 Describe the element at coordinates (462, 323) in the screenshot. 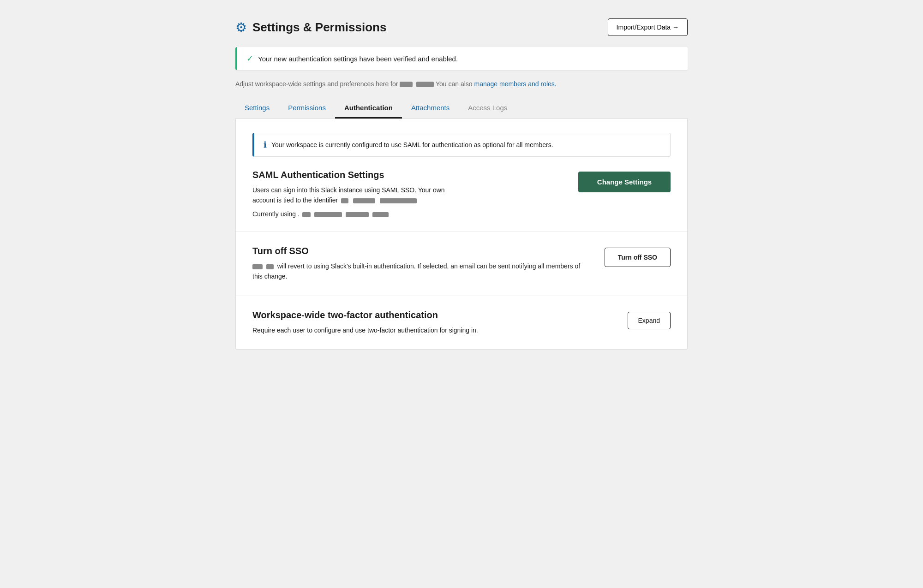

I see `tfa-section: Workspace-wide two-factor authentication…` at that location.